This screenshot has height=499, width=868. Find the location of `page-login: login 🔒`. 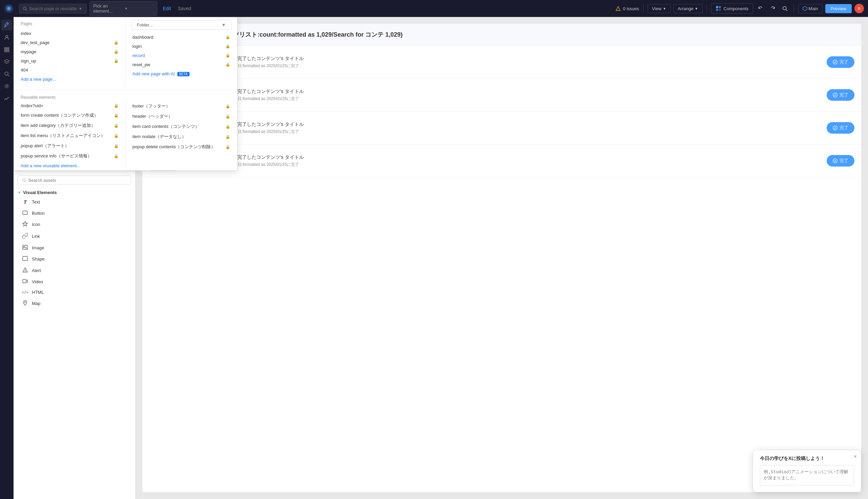

page-login: login 🔒 is located at coordinates (182, 46).